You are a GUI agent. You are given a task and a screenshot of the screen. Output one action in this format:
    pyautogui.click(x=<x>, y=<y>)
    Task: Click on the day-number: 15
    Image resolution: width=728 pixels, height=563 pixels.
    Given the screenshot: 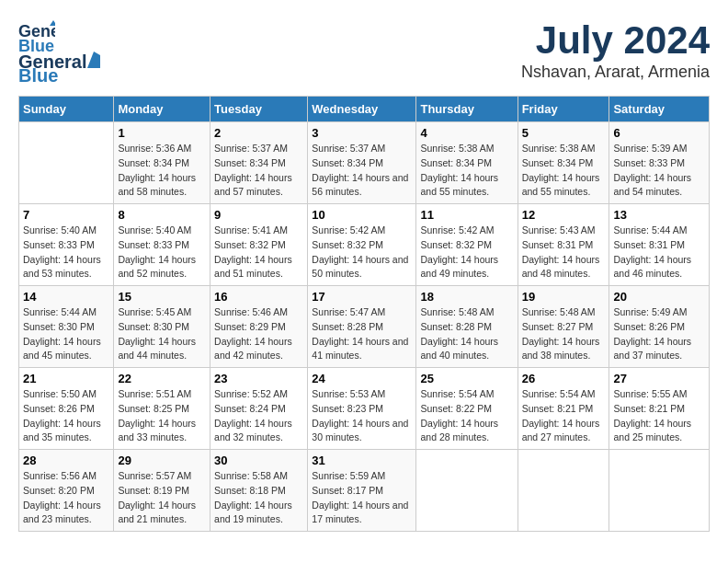 What is the action you would take?
    pyautogui.click(x=162, y=296)
    